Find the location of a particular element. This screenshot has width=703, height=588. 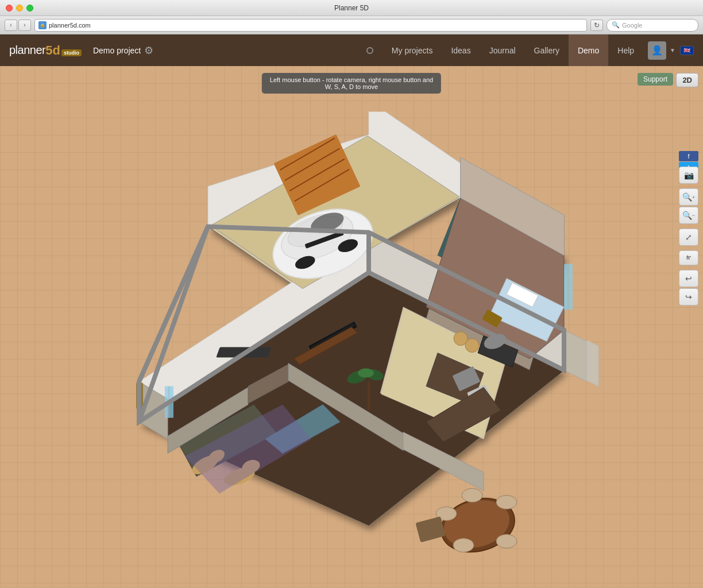

nav-demo: Demo is located at coordinates (588, 51).